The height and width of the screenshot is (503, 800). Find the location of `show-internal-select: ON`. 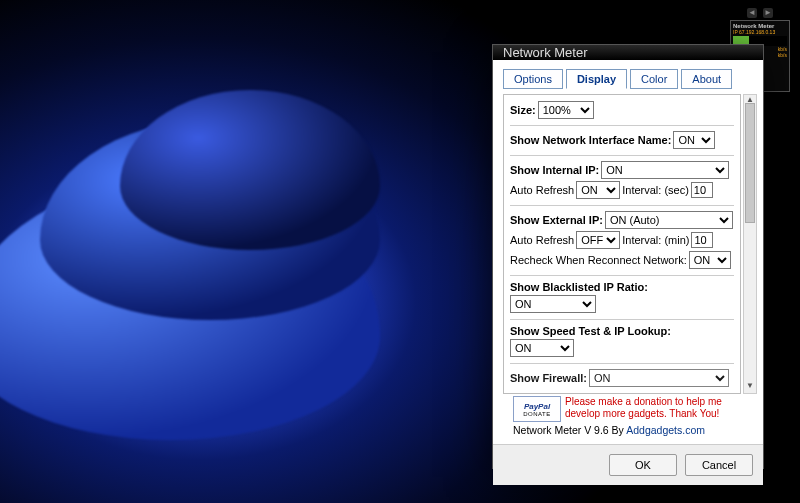

show-internal-select: ON is located at coordinates (665, 170).